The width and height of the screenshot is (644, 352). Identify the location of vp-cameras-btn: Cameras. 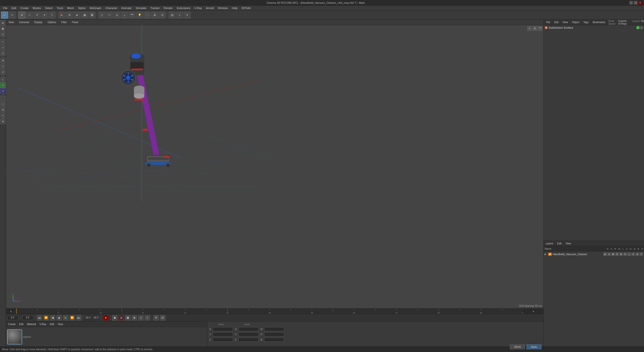
(24, 22).